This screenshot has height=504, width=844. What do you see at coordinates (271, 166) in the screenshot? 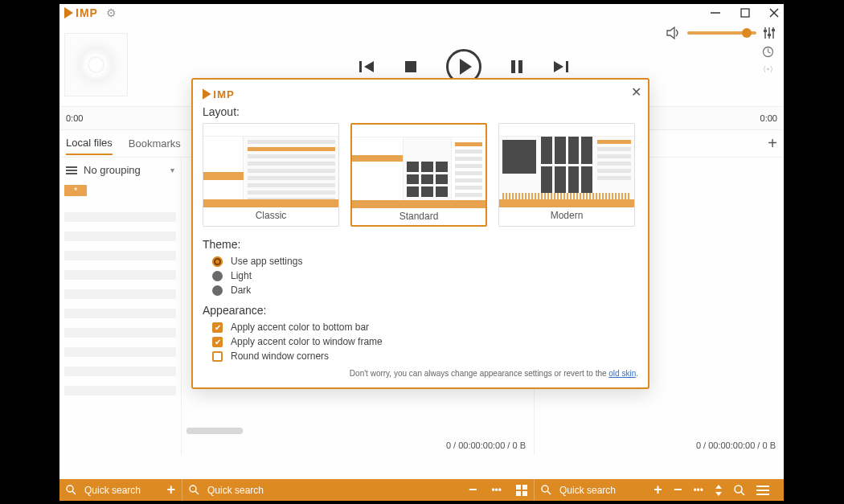
I see `layout-classic-preview` at bounding box center [271, 166].